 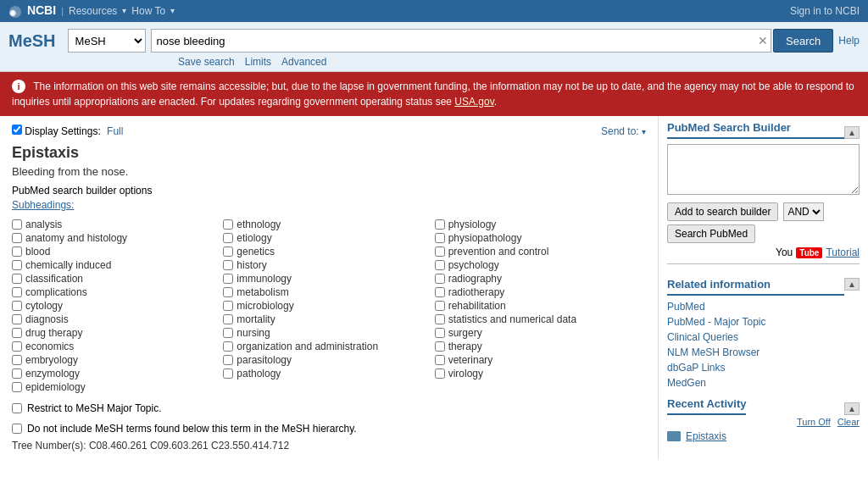 What do you see at coordinates (17, 130) in the screenshot?
I see `display-settings-checkbox` at bounding box center [17, 130].